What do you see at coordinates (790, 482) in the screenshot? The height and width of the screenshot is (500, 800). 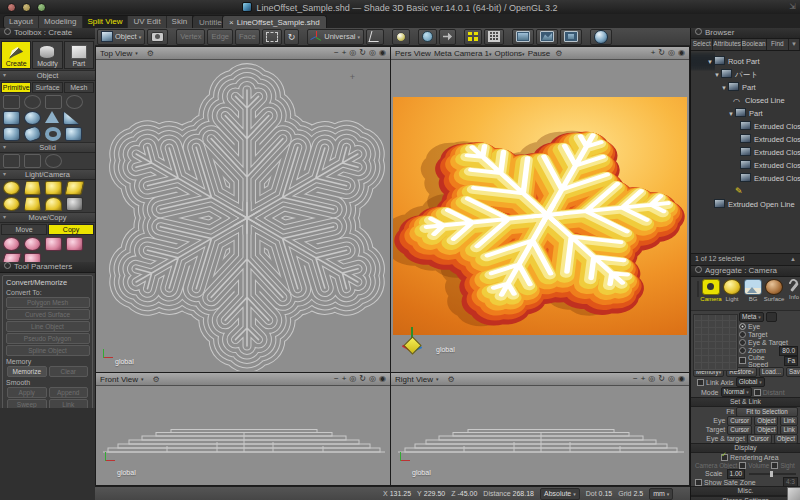 I see `safe-zone-ratio-field: 4:3` at bounding box center [790, 482].